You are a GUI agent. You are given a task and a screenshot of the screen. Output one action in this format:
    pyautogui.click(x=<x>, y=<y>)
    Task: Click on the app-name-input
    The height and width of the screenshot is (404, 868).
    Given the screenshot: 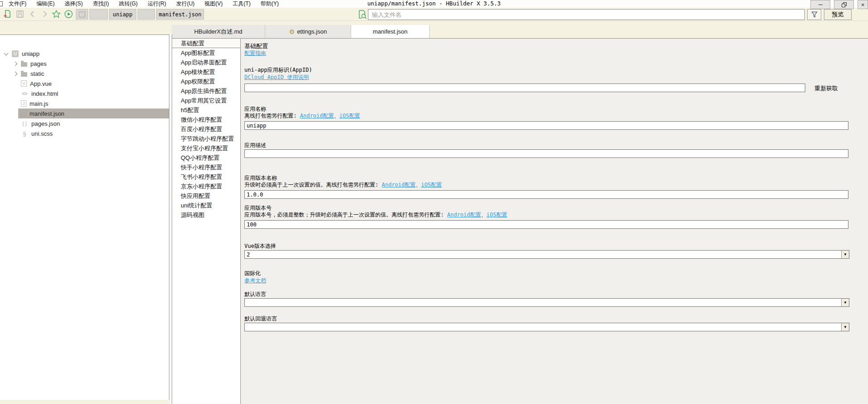 What is the action you would take?
    pyautogui.click(x=546, y=125)
    